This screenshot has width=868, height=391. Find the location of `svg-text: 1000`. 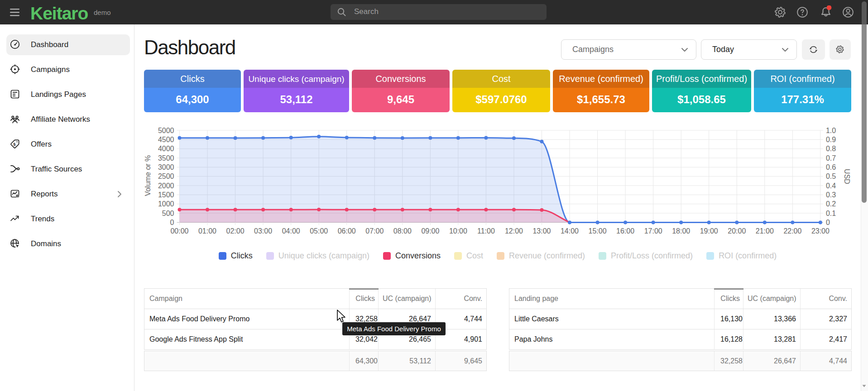

svg-text: 1000 is located at coordinates (166, 204).